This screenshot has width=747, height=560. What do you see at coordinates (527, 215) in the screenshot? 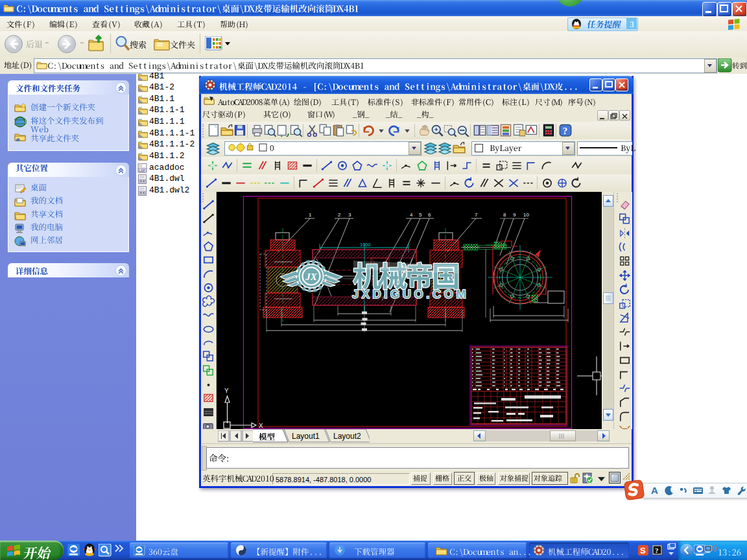
I see `svg-text: 10` at bounding box center [527, 215].